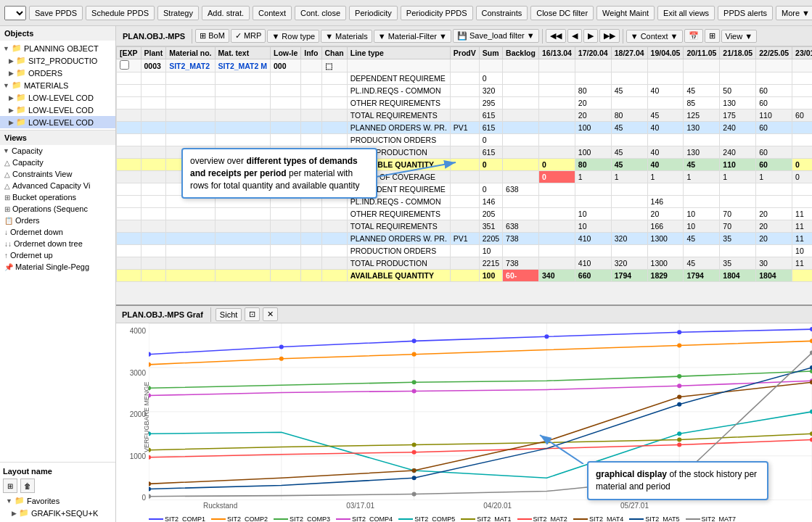 Image resolution: width=812 pixels, height=522 pixels. Describe the element at coordinates (803, 165) in the screenshot. I see `cell-r8-c18: 0` at that location.